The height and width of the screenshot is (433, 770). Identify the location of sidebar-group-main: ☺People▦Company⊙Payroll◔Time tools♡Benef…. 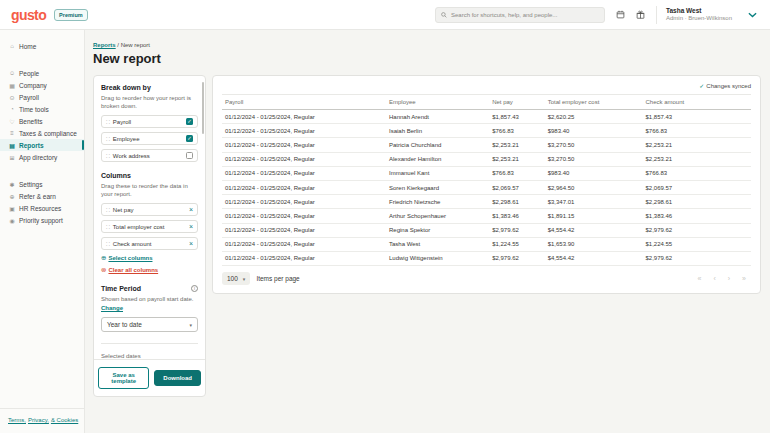
(42, 115).